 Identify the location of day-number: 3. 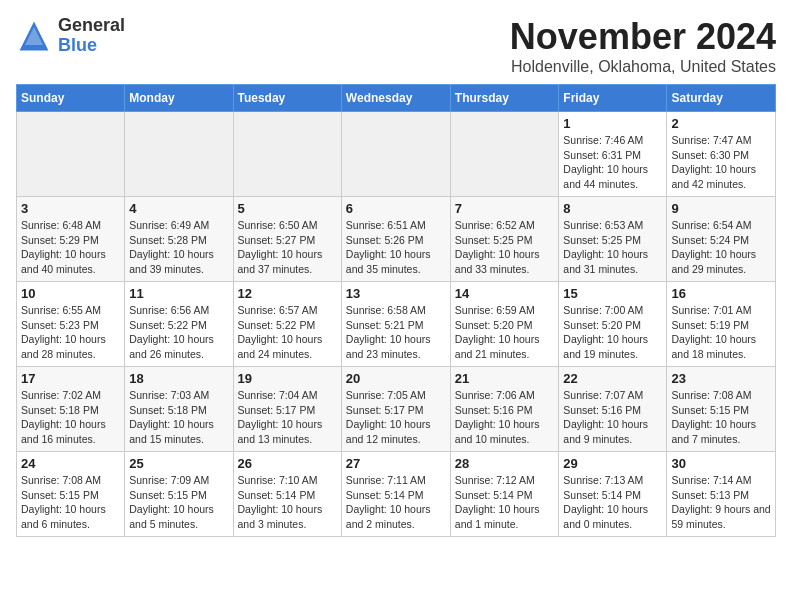
(70, 208).